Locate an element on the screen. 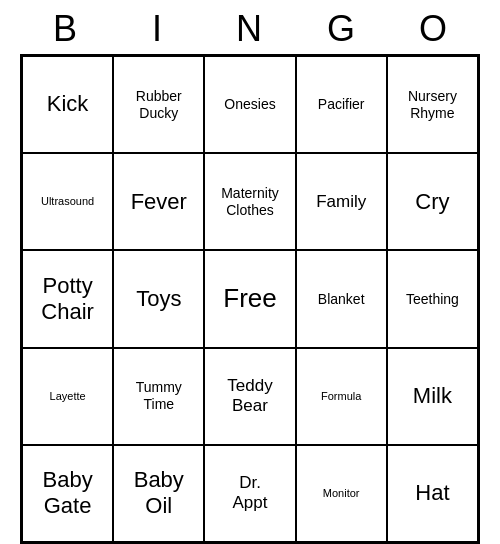 The height and width of the screenshot is (544, 500). bingo-cell: Potty Chair is located at coordinates (68, 298).